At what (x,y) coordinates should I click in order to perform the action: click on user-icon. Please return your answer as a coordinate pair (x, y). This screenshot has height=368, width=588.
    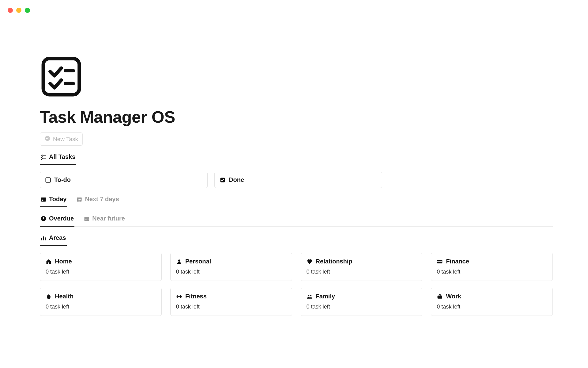
    Looking at the image, I should click on (179, 262).